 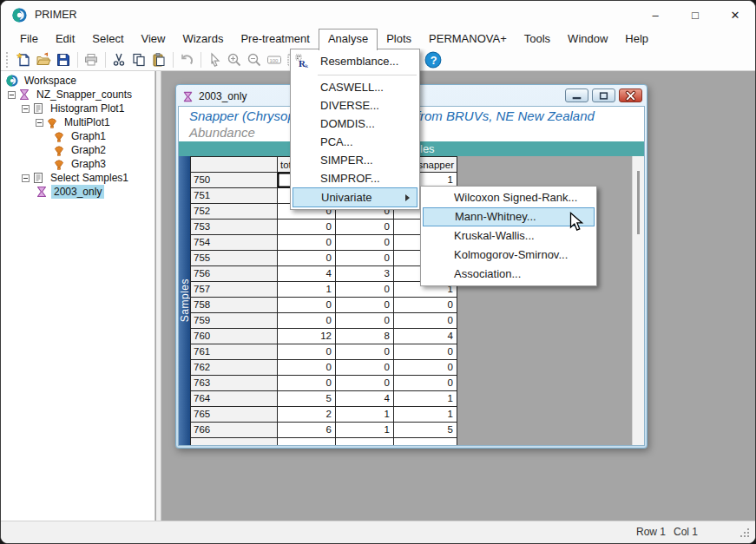 What do you see at coordinates (108, 38) in the screenshot?
I see `menu-item-select: Select` at bounding box center [108, 38].